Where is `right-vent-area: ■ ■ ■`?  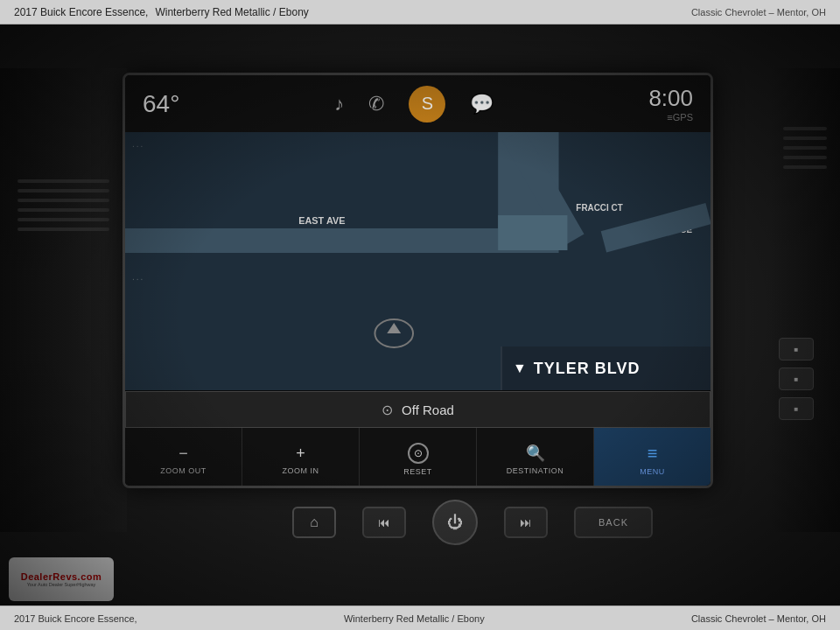 right-vent-area: ■ ■ ■ is located at coordinates (805, 300).